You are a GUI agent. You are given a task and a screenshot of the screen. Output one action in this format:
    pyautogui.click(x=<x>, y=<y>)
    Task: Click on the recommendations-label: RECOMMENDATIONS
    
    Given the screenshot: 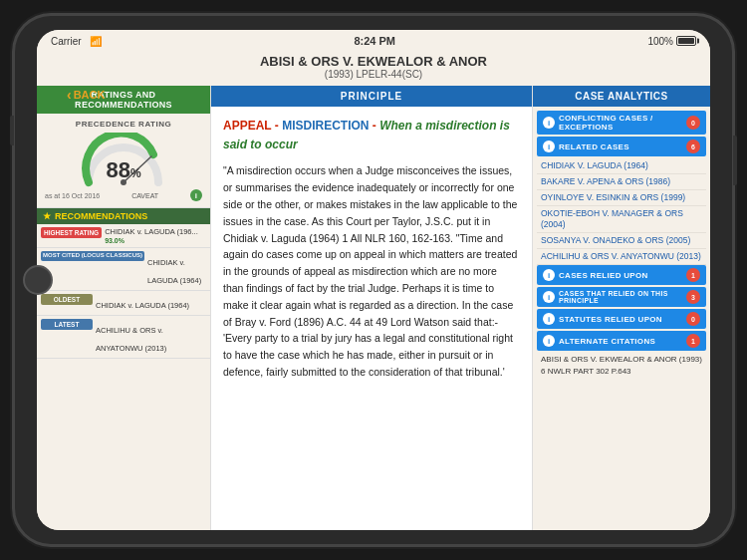 What is the action you would take?
    pyautogui.click(x=102, y=216)
    